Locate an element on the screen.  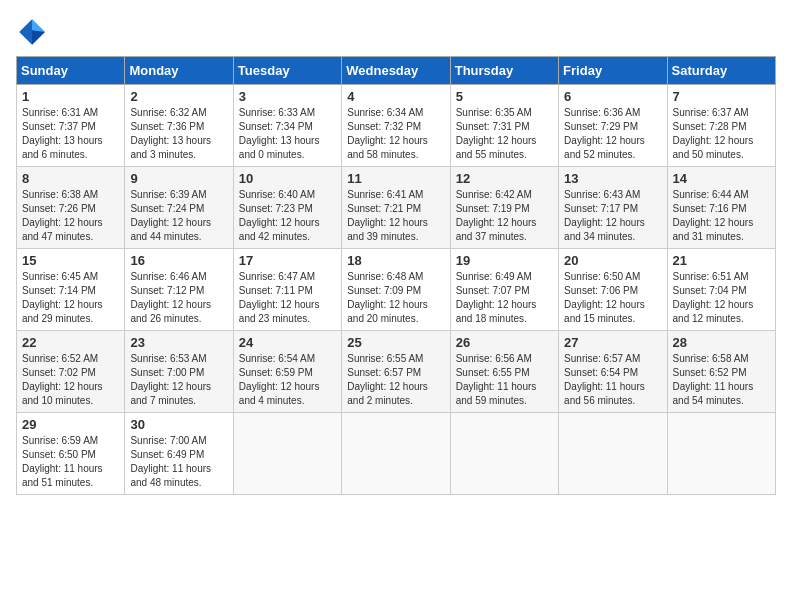
day-cell-6: 6Sunrise: 6:36 AMSunset: 7:29 PMDaylight… is located at coordinates (613, 126).